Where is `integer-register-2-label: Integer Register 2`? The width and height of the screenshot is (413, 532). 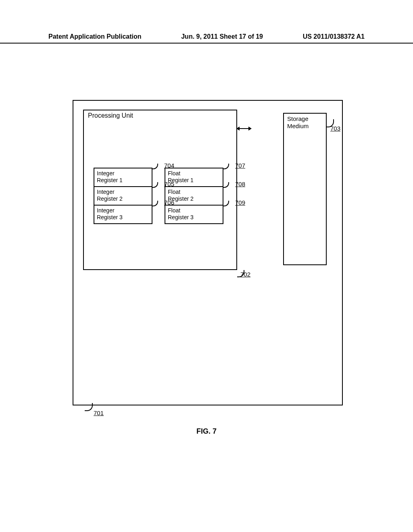
integer-register-2-label: Integer Register 2 is located at coordinates (110, 195).